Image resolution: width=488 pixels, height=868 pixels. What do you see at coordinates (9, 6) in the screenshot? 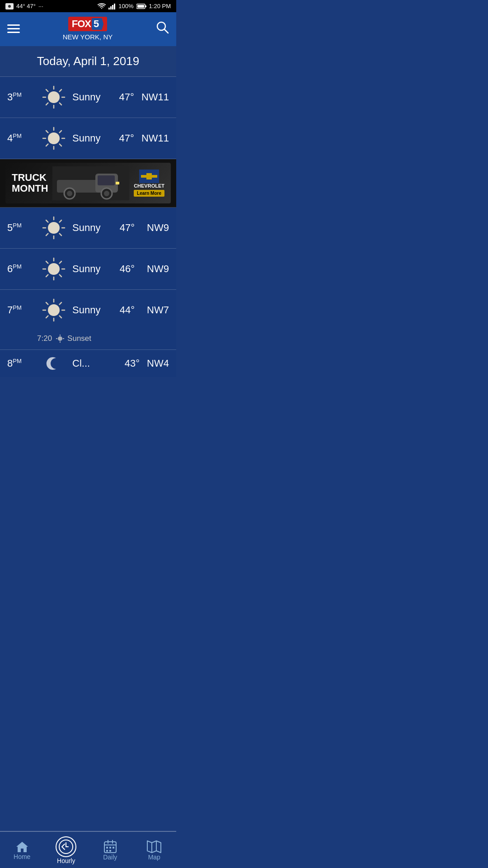
I see `photo-icon` at bounding box center [9, 6].